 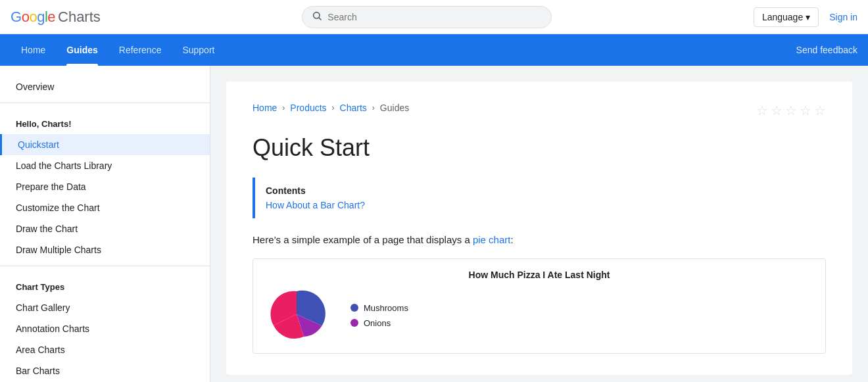 I want to click on contents-title: Contents, so click(x=541, y=191).